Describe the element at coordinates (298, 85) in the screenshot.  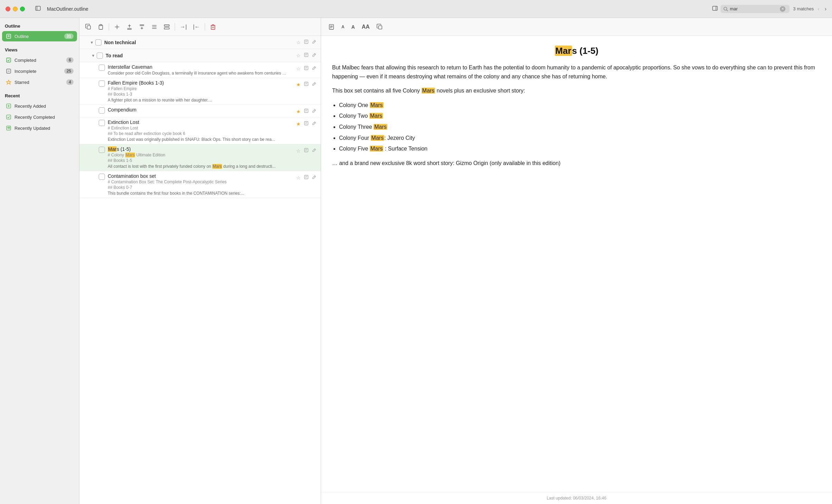
I see `fallen-empire-star-button: ★` at that location.